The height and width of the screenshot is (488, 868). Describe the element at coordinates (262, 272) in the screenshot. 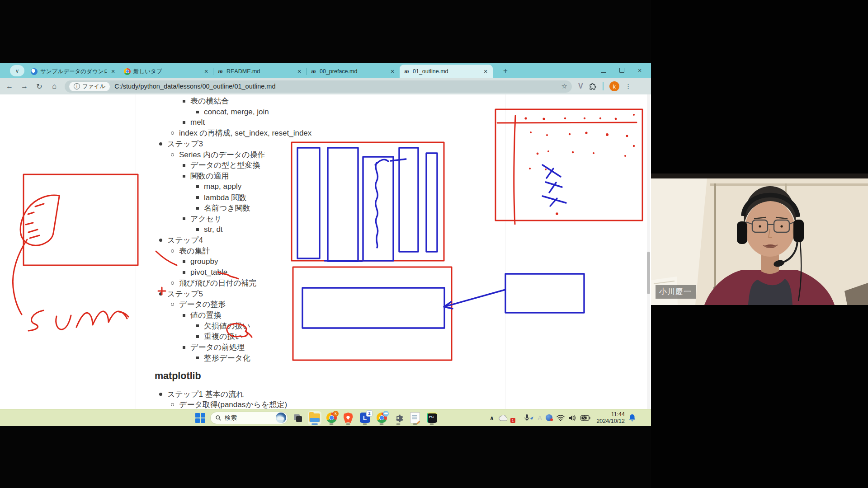

I see `outline-item: pivot_table` at that location.